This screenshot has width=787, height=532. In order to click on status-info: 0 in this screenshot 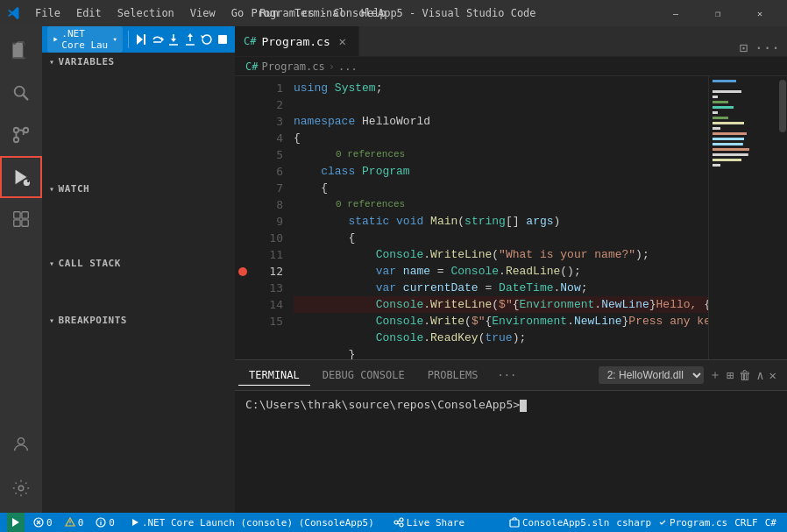, I will do `click(105, 522)`.